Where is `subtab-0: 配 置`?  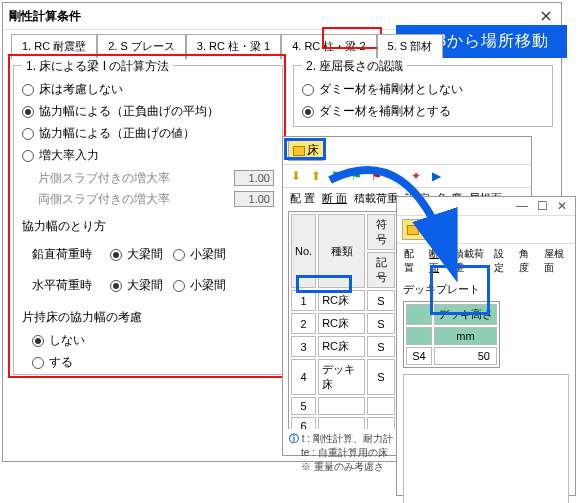 subtab-0: 配 置 is located at coordinates (302, 198).